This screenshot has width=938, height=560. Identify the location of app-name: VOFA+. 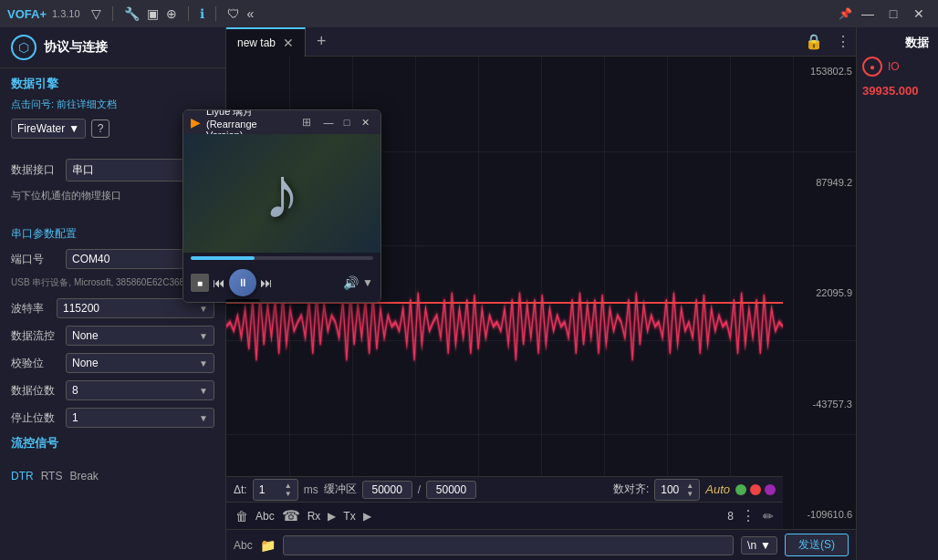
(27, 15).